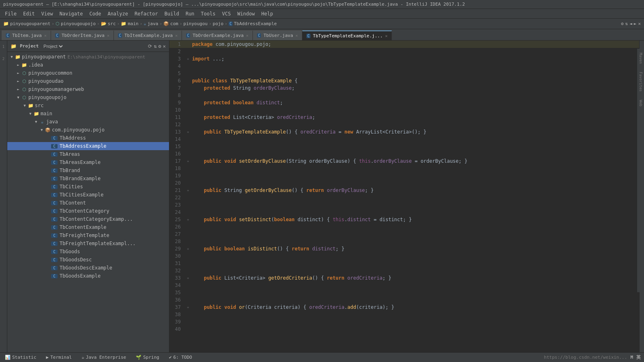  Describe the element at coordinates (18, 97) in the screenshot. I see `tree-arrow-pinyougoupojo: ▼` at that location.